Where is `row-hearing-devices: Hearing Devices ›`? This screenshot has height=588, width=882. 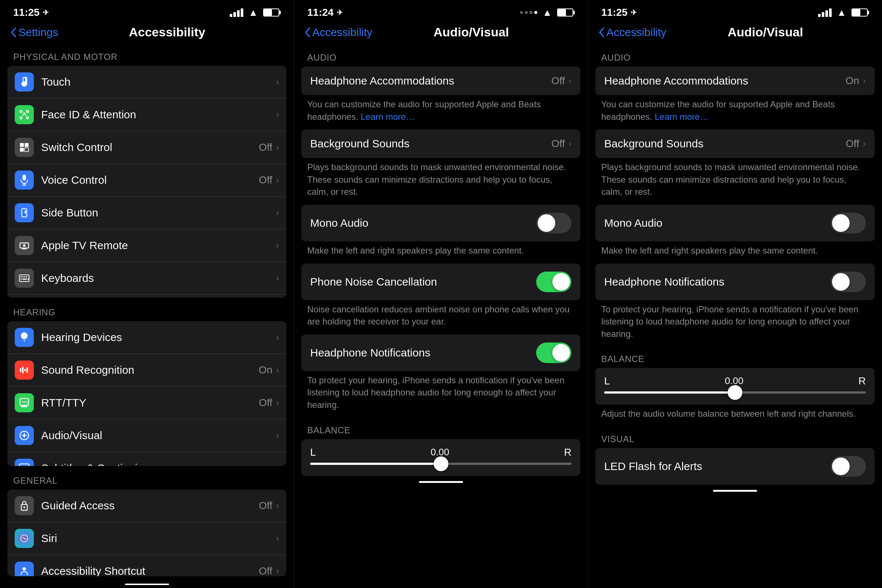
row-hearing-devices: Hearing Devices › is located at coordinates (147, 338).